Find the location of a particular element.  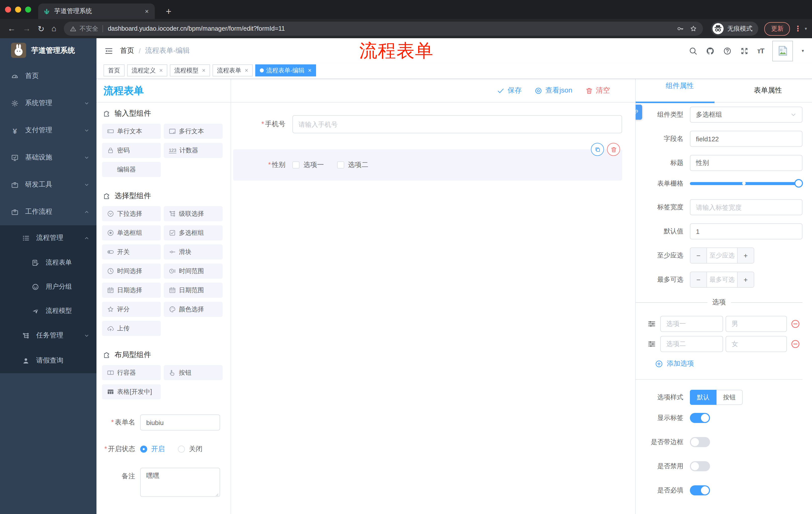

new-tab-button: + is located at coordinates (169, 11).